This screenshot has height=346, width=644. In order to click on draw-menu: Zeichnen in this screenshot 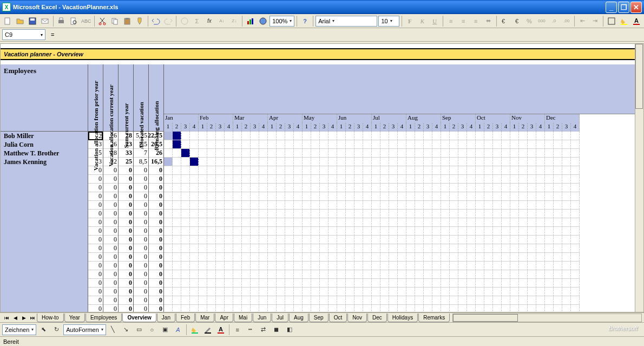, I will do `click(19, 330)`.